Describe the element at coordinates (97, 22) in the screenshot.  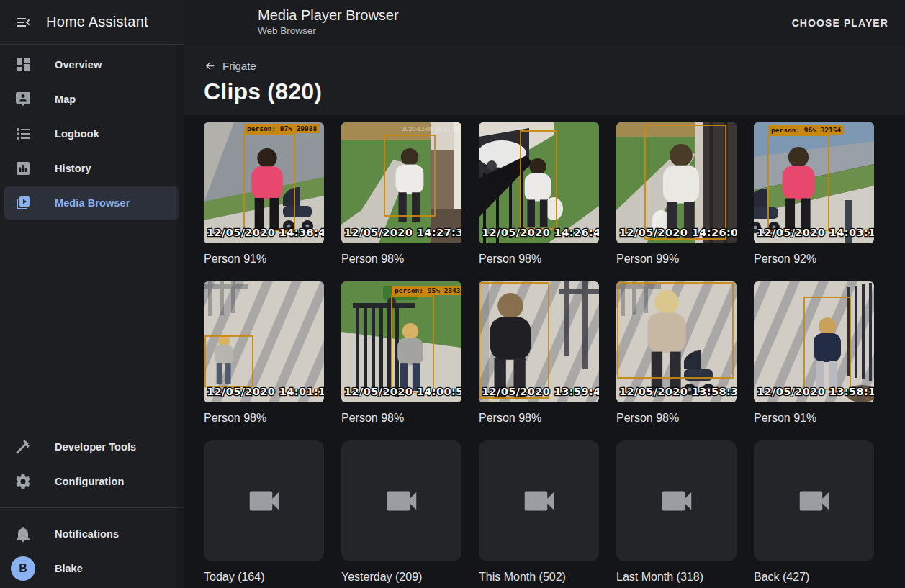
I see `app-title: Home Assistant` at that location.